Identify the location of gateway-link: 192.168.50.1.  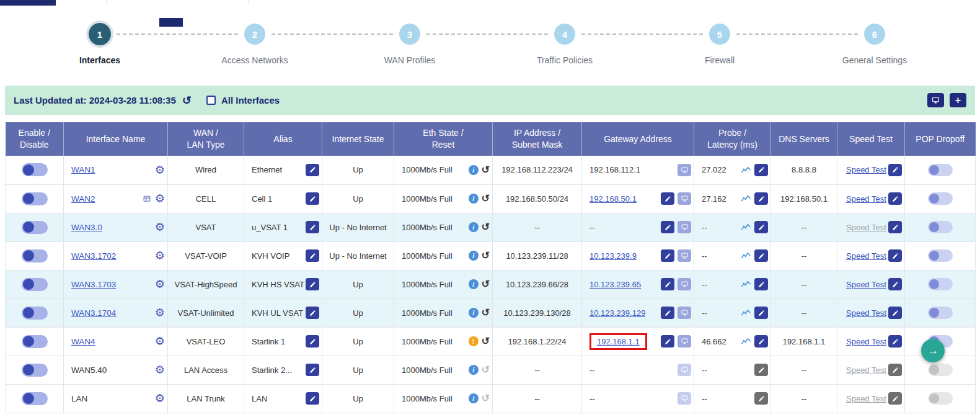
(613, 199).